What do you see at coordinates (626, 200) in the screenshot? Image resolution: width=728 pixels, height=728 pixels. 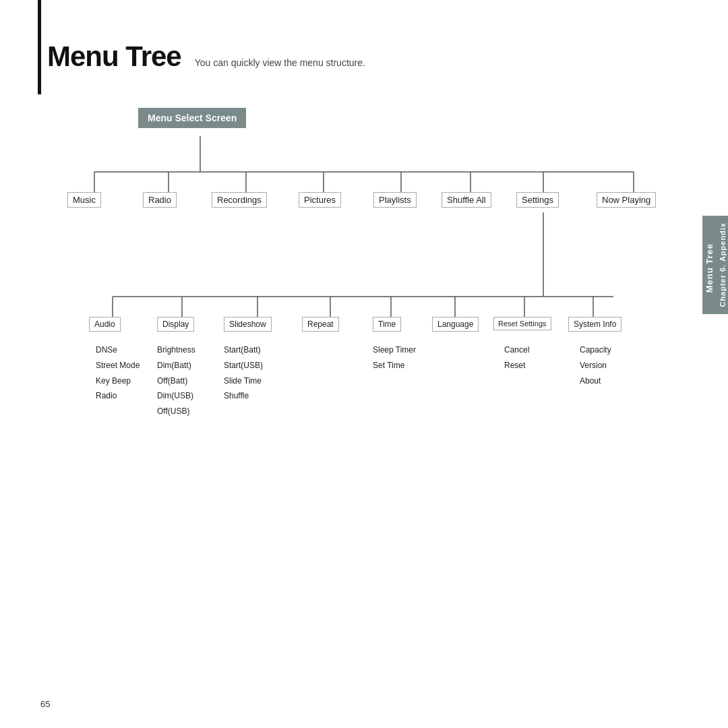 I see `l1-now-playing: Now Playing` at bounding box center [626, 200].